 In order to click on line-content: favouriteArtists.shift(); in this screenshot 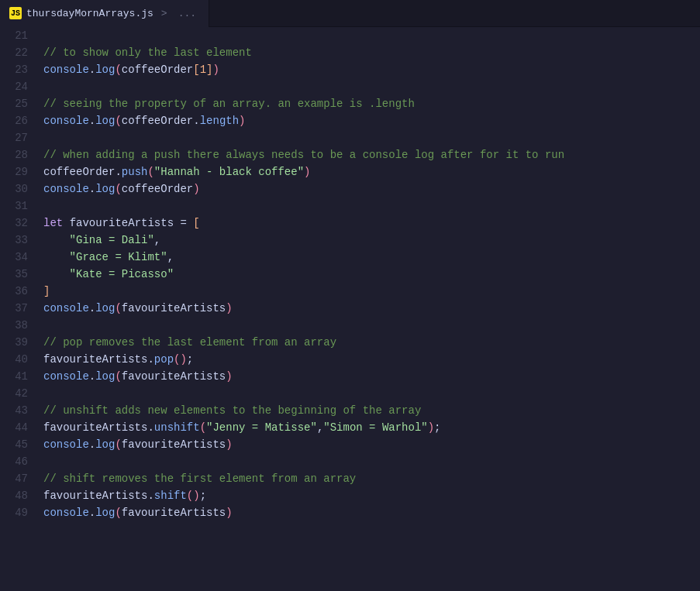, I will do `click(371, 496)`.